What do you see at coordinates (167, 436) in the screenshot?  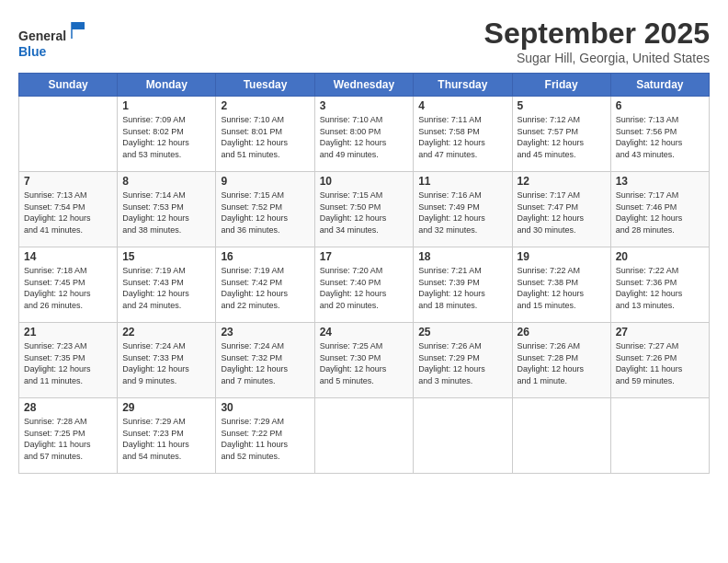 I see `calendar-cell: 29Sunrise: 7:29 AM Sunset: 7:23 PM Dayli…` at bounding box center [167, 436].